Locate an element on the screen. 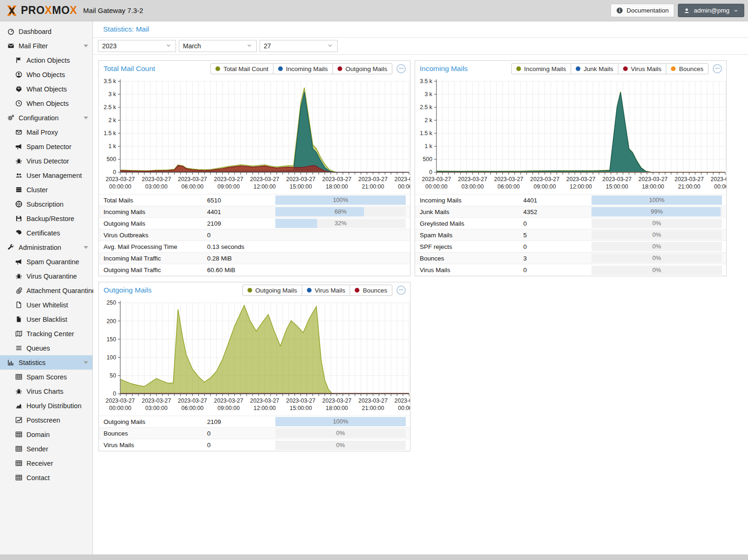 This screenshot has width=748, height=560. sidebar-item-postscreen: Postscreen is located at coordinates (46, 420).